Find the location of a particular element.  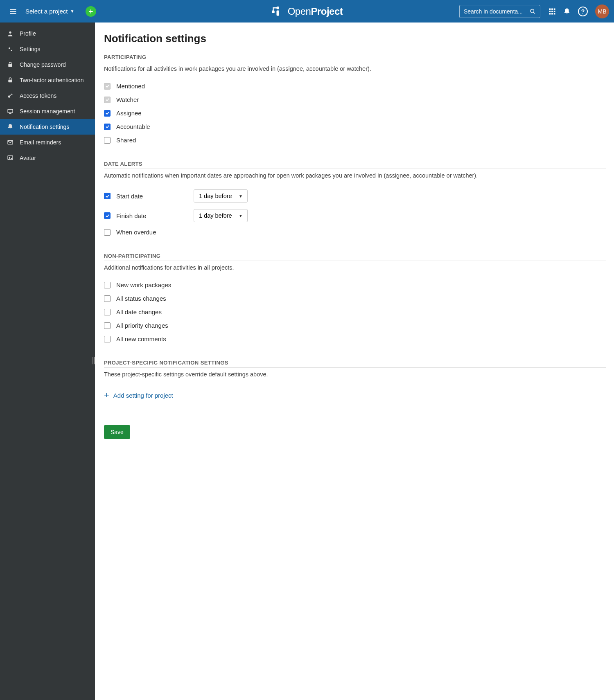

help-button: ? is located at coordinates (583, 11).